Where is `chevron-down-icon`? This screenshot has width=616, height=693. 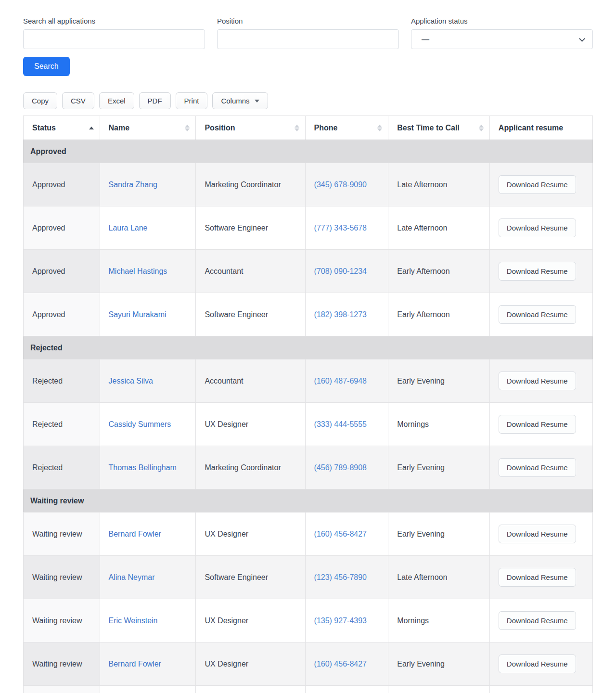 chevron-down-icon is located at coordinates (582, 38).